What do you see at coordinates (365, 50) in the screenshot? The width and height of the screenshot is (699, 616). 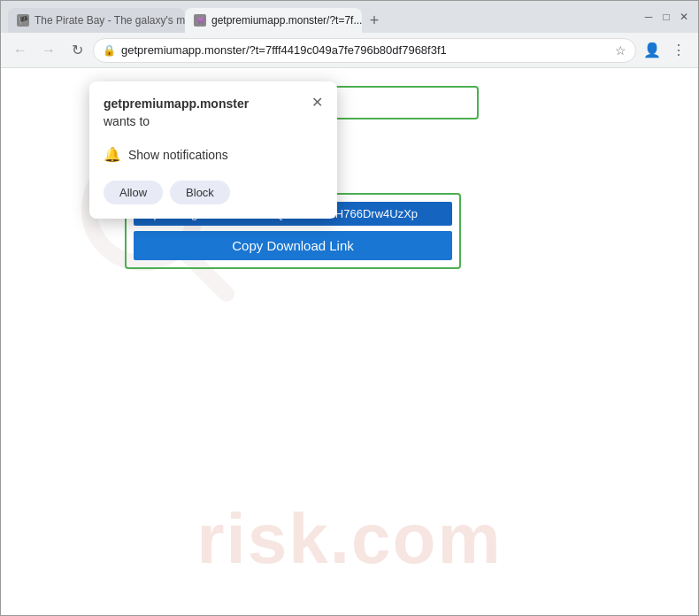 I see `address-bar: 🔒 getpremiumapp.monster/?t=7fff4419c049a…` at bounding box center [365, 50].